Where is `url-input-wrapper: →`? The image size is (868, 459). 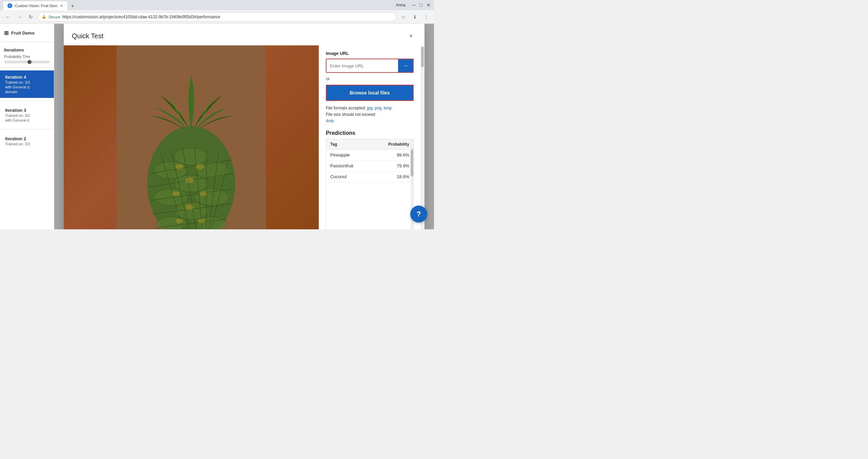
url-input-wrapper: → is located at coordinates (370, 66).